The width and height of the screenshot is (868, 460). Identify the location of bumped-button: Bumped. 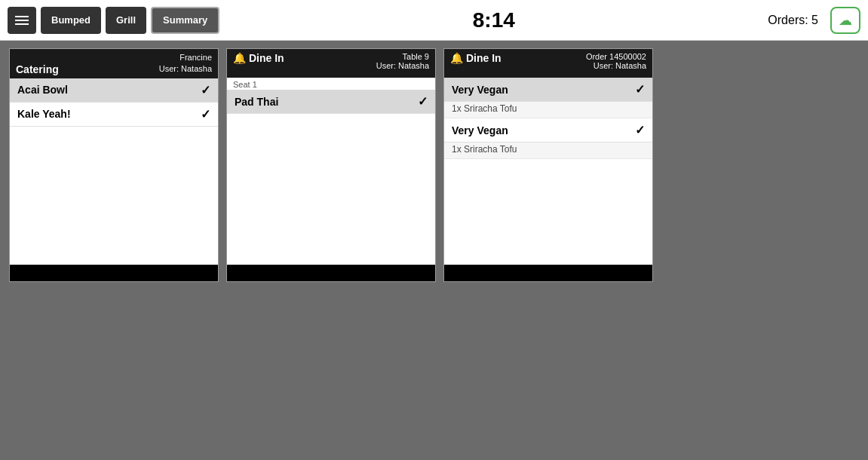
(71, 20).